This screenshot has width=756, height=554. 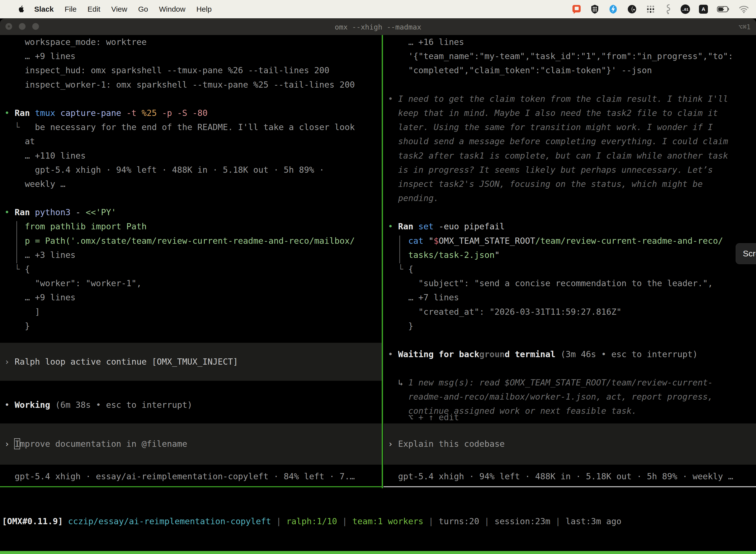 What do you see at coordinates (378, 27) in the screenshot?
I see `window-title-bar: omx --xhigh --madmax ⌥⌘1` at bounding box center [378, 27].